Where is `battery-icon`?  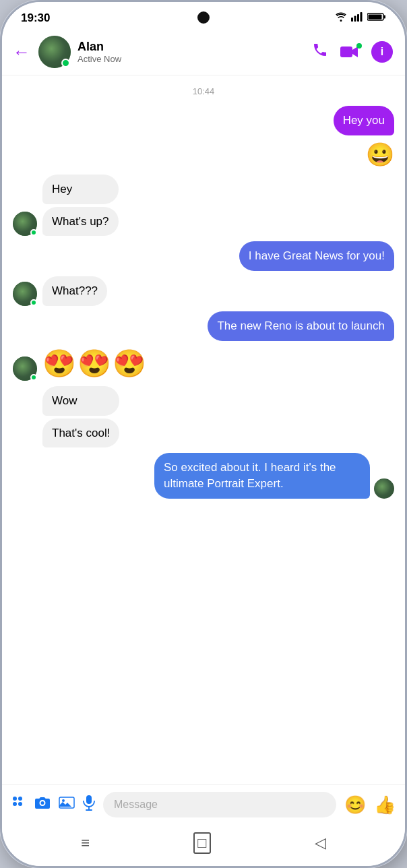
battery-icon is located at coordinates (377, 18).